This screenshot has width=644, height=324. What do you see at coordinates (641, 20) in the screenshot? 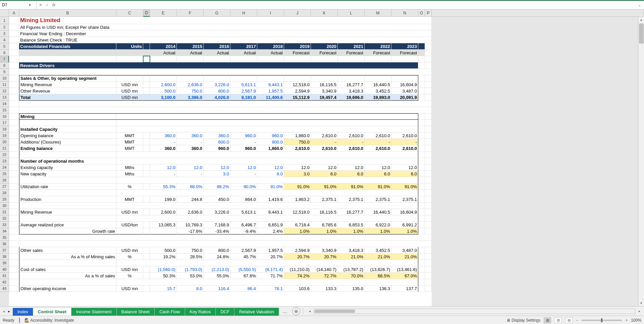
I see `scroll-up-icon: ▴` at bounding box center [641, 20].